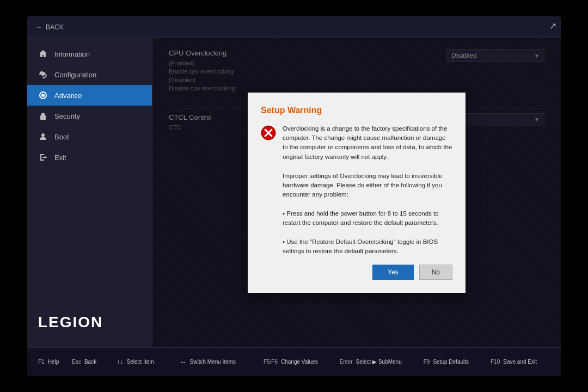 The height and width of the screenshot is (392, 588). I want to click on f10-key: F10, so click(495, 362).